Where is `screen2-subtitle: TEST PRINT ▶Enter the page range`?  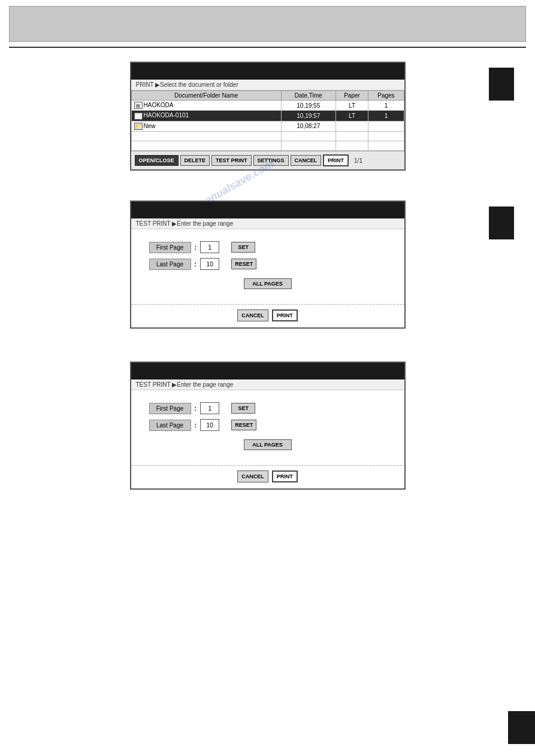 screen2-subtitle: TEST PRINT ▶Enter the page range is located at coordinates (268, 224).